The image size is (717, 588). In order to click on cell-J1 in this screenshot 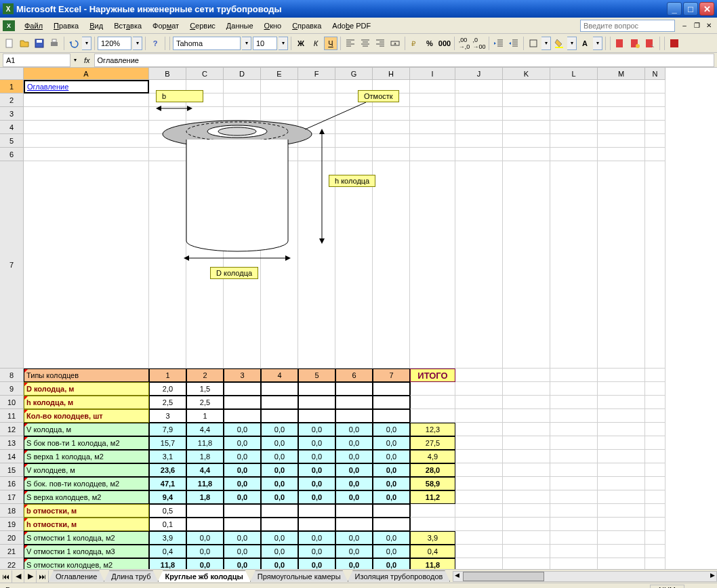, I will do `click(479, 87)`.